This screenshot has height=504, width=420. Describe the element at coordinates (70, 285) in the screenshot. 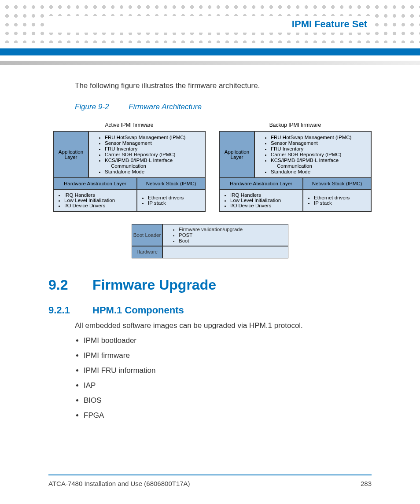

I see `section-number: 9.2` at that location.